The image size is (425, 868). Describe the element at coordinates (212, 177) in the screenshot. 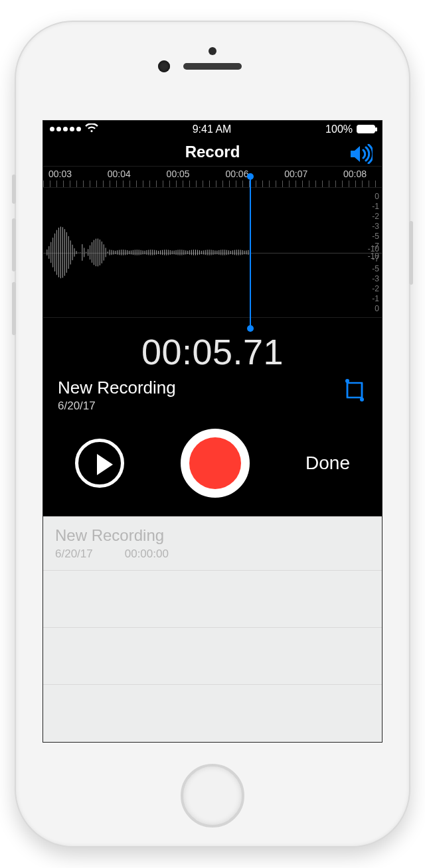

I see `timeline-ruler: 00:03 00:04 00:05 00:06 00:07 00:08` at that location.